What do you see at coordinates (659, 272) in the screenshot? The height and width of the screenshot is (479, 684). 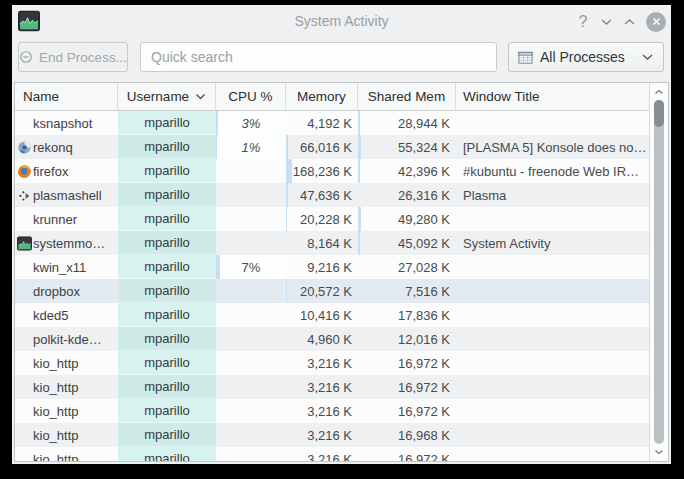 I see `scrollbar-track` at bounding box center [659, 272].